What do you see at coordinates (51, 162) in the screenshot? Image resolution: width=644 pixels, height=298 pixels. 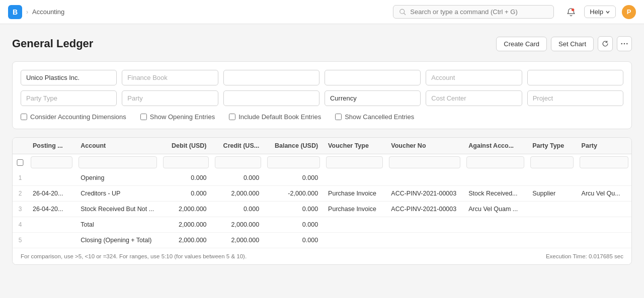 I see `filter-posting-date-input` at bounding box center [51, 162].